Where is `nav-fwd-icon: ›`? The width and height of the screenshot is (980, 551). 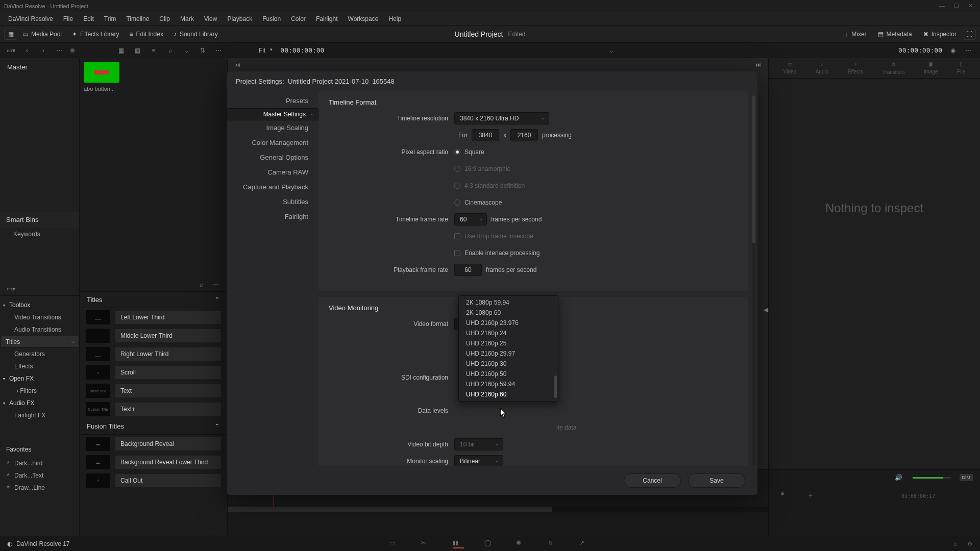 nav-fwd-icon: › is located at coordinates (43, 51).